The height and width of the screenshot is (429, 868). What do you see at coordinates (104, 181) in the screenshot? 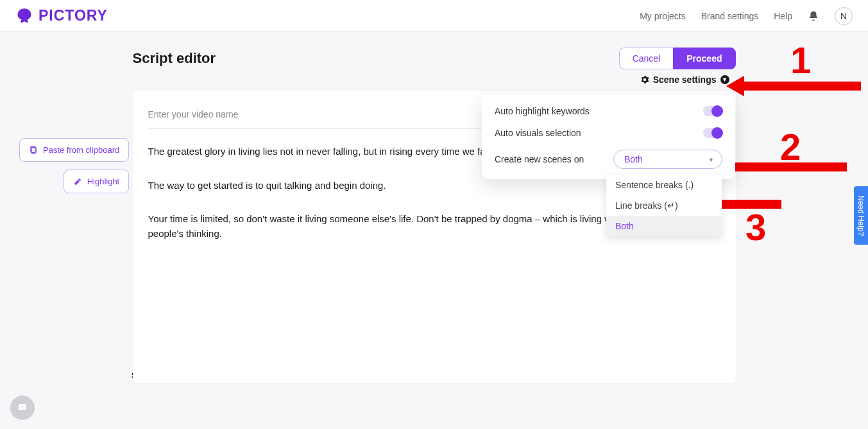
I see `highlight-label: Highlight` at bounding box center [104, 181].